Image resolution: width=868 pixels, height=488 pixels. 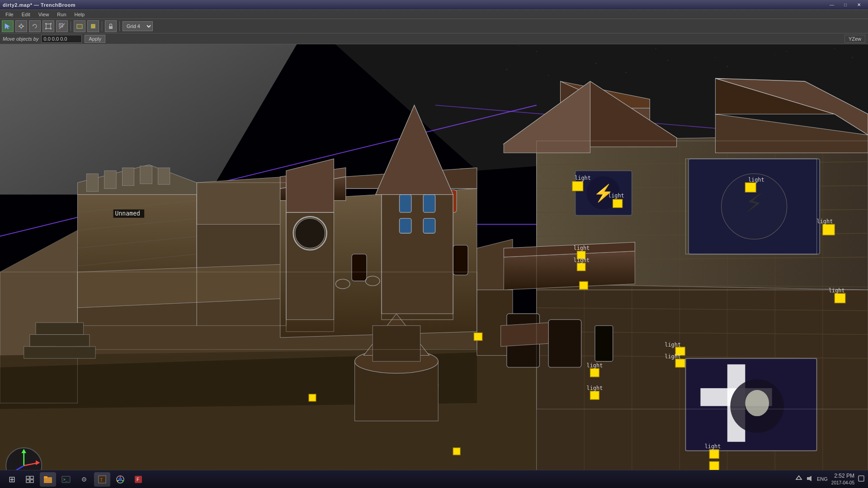 I want to click on grid-dropdown: Grid 1 Grid 2 Grid 4 Grid 8 Grid 16 Grid…, so click(x=137, y=26).